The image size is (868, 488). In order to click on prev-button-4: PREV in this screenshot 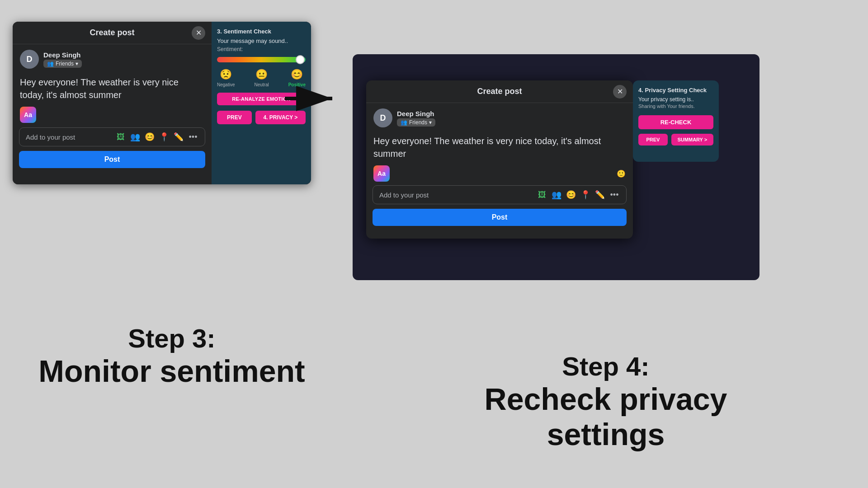, I will do `click(653, 140)`.